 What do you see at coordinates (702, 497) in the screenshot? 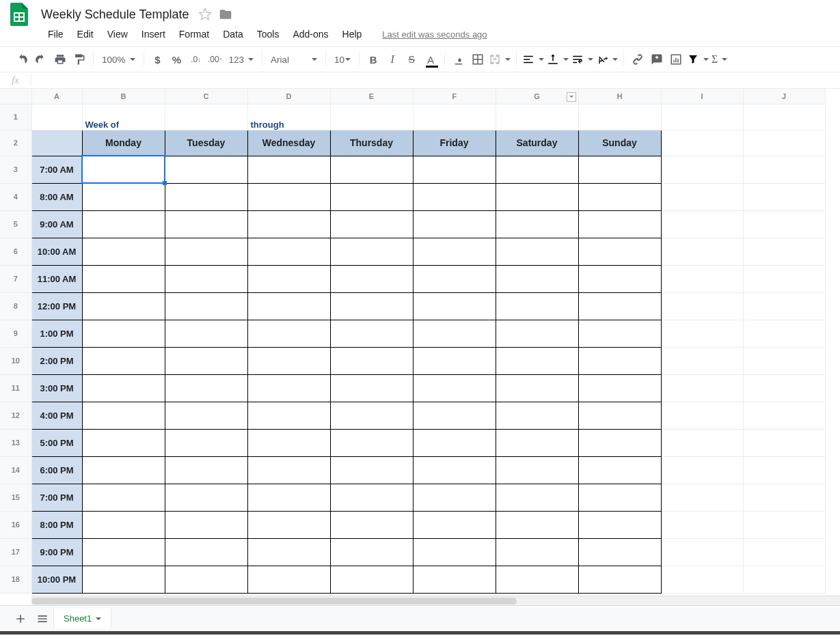
I see `cell-I15` at bounding box center [702, 497].